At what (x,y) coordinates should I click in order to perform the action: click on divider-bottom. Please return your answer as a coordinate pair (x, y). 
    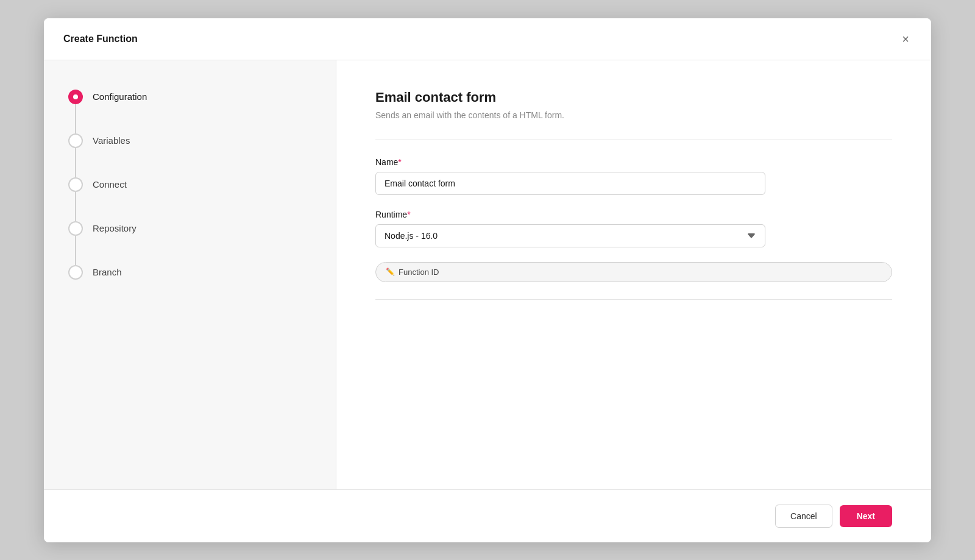
    Looking at the image, I should click on (634, 300).